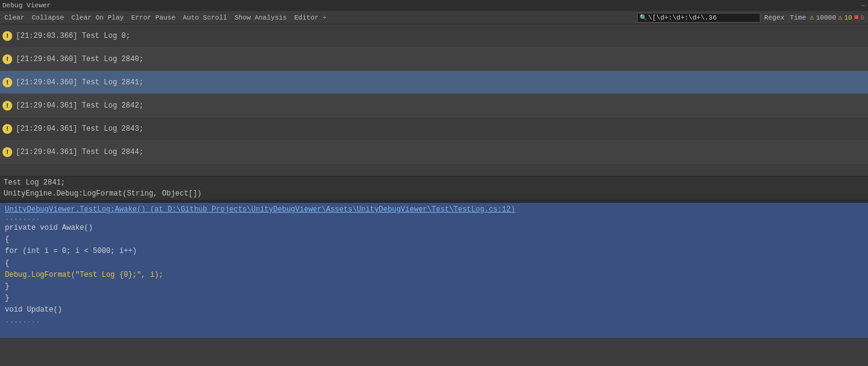 This screenshot has height=366, width=868. What do you see at coordinates (434, 310) in the screenshot?
I see `code-line: void Update()` at bounding box center [434, 310].